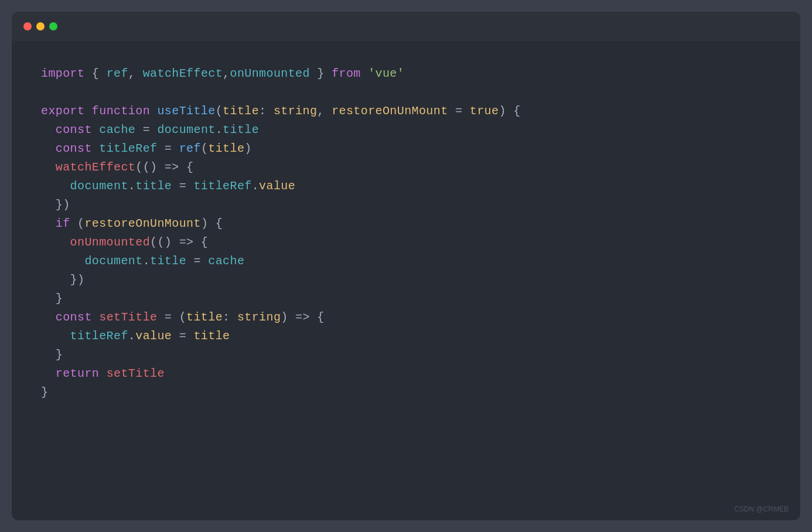  I want to click on code-line-10: onUnmounted(() => {, so click(406, 243).